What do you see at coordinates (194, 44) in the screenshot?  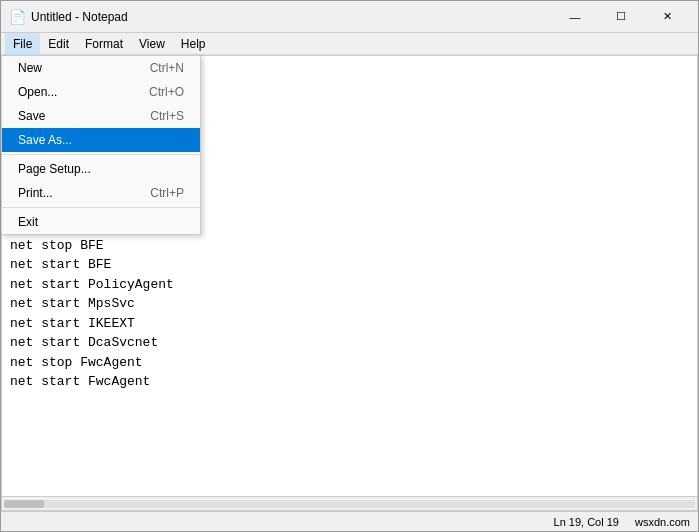 I see `menu-item-help: Help` at bounding box center [194, 44].